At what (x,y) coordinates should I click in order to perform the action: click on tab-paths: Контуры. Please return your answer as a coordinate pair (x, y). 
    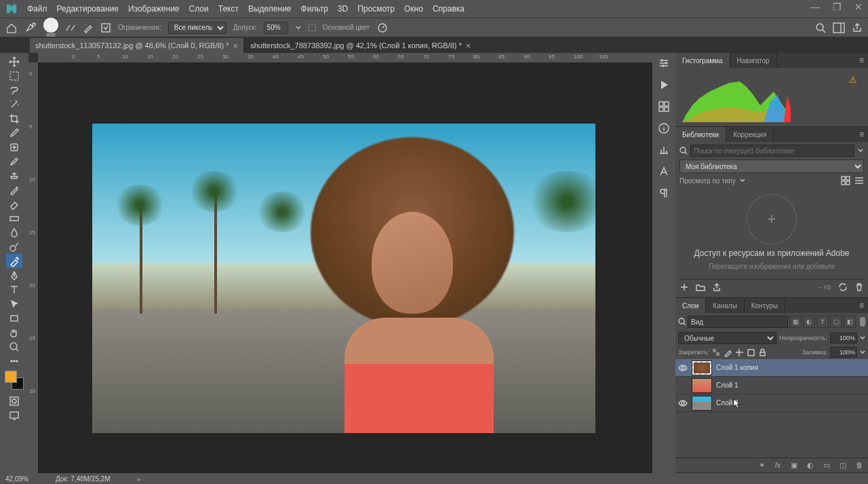
    Looking at the image, I should click on (765, 305).